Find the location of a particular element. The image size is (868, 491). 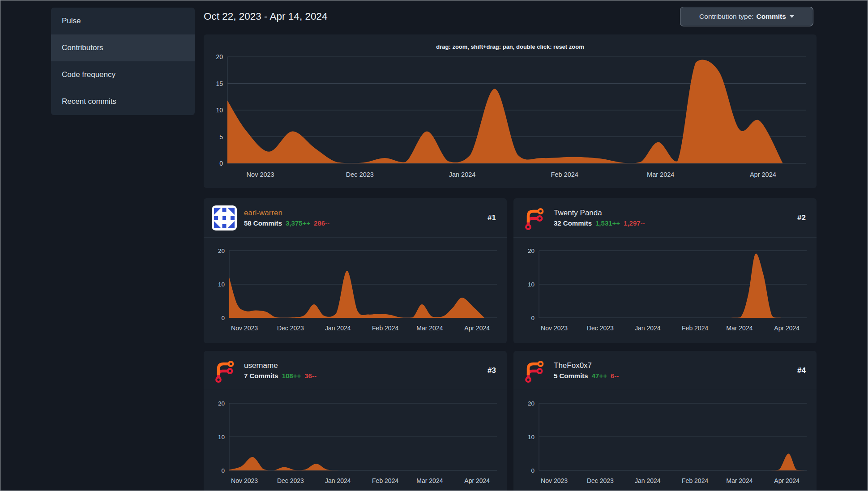

dropdown-value: Commits is located at coordinates (771, 17).